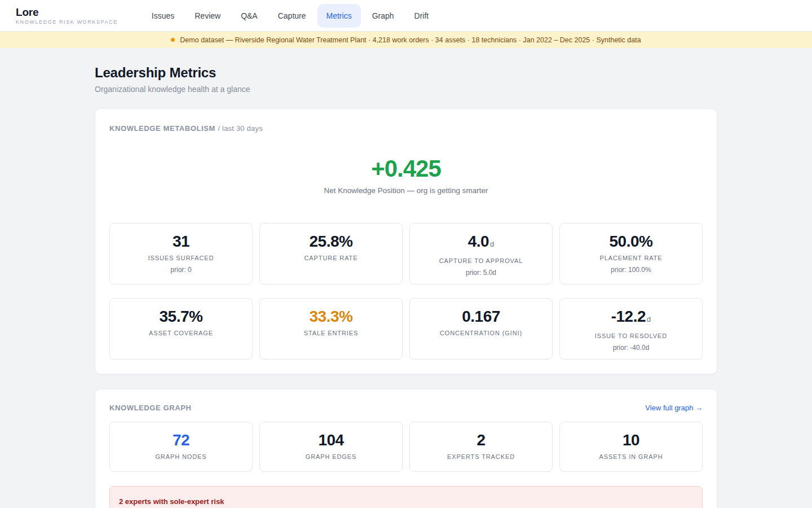 The width and height of the screenshot is (812, 508). What do you see at coordinates (481, 447) in the screenshot?
I see `metric-tile-experts-tracked: 2 EXPERTS TRACKED` at bounding box center [481, 447].